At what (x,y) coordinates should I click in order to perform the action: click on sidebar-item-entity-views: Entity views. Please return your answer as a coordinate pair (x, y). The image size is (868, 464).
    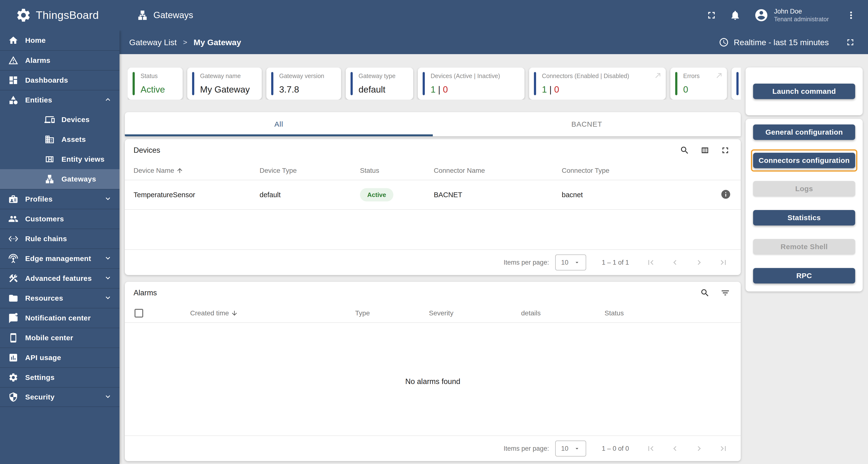
    Looking at the image, I should click on (60, 159).